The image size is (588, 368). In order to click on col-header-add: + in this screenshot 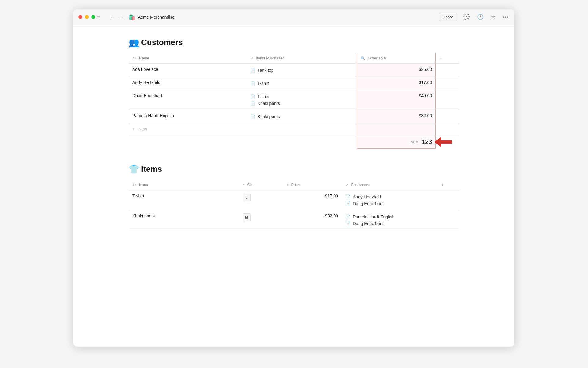, I will do `click(448, 58)`.